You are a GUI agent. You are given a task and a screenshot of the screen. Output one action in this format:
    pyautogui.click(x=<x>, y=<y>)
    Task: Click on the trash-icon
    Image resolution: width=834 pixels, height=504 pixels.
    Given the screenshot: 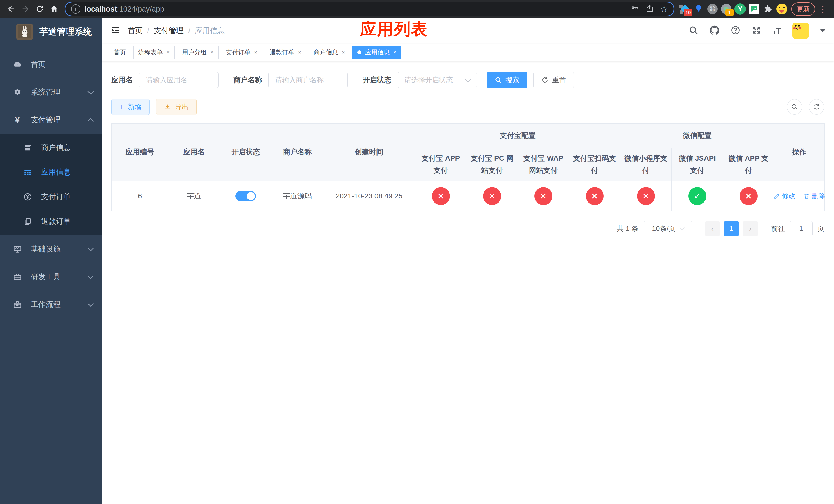 What is the action you would take?
    pyautogui.click(x=807, y=196)
    